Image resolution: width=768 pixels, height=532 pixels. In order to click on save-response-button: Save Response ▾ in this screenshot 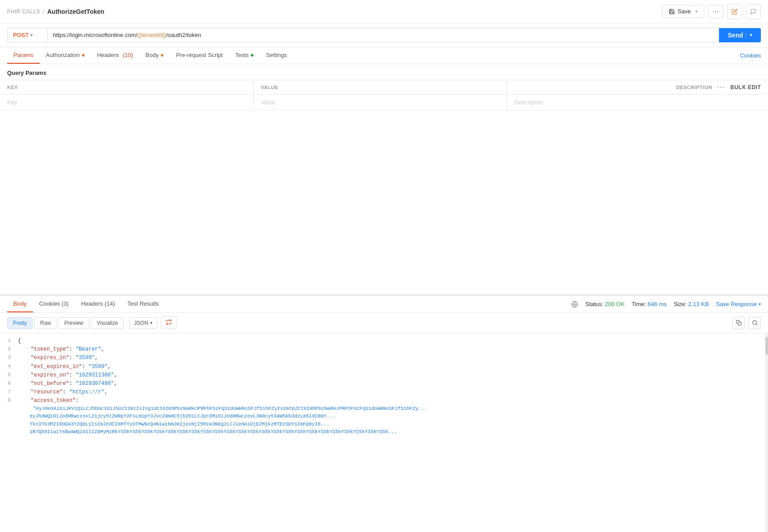, I will do `click(739, 304)`.